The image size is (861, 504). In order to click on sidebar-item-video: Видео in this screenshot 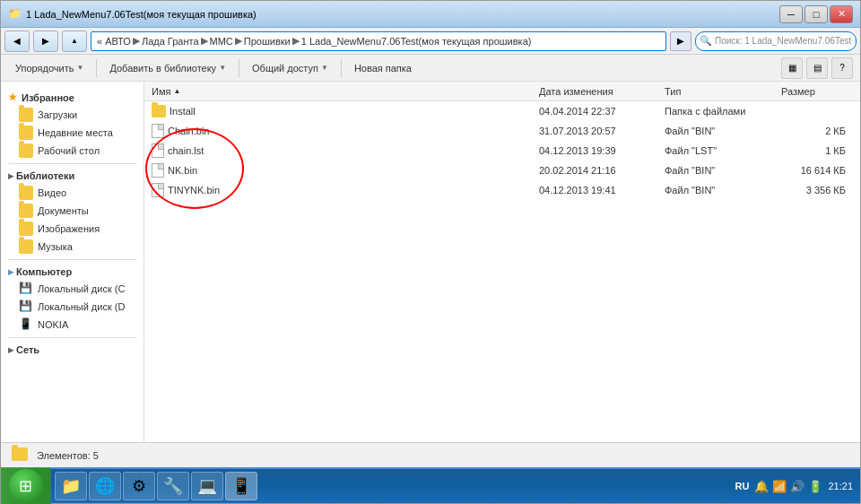, I will do `click(72, 193)`.